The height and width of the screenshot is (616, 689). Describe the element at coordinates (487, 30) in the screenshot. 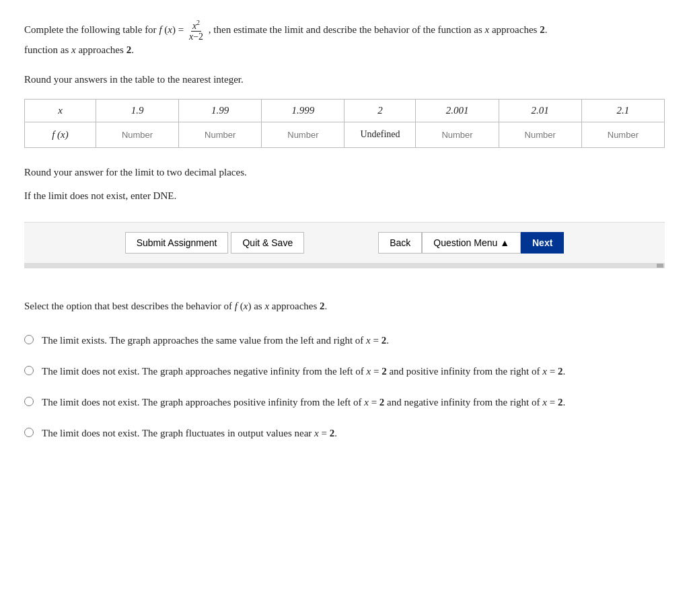

I see `x-variable: x` at that location.